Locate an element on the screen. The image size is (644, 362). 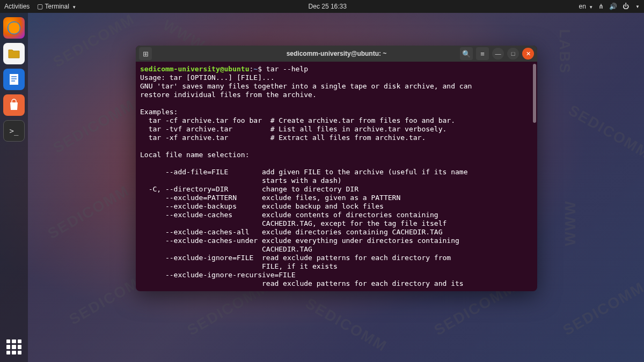
language-label: en is located at coordinates (582, 6).